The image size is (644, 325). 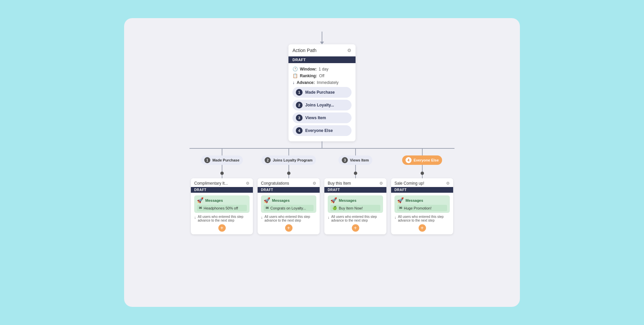 I want to click on down-arrow-4: ↓, so click(x=395, y=217).